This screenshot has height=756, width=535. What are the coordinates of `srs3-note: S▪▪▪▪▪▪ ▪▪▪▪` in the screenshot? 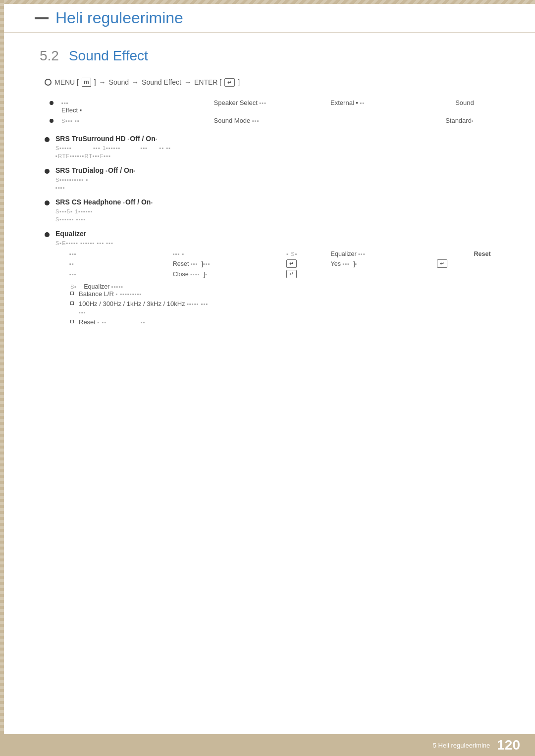 It's located at (280, 219).